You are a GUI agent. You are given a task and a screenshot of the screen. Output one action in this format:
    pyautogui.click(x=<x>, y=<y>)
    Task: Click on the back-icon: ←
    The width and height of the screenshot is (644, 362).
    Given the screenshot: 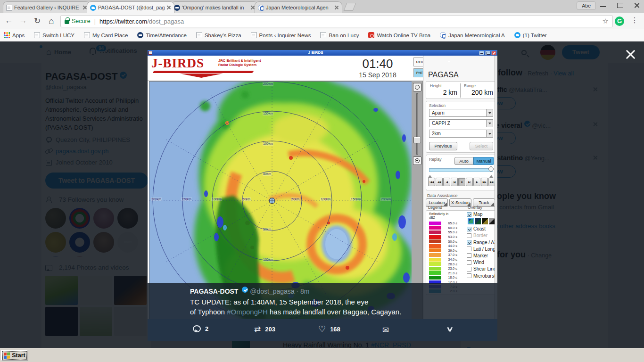 What is the action you would take?
    pyautogui.click(x=9, y=21)
    